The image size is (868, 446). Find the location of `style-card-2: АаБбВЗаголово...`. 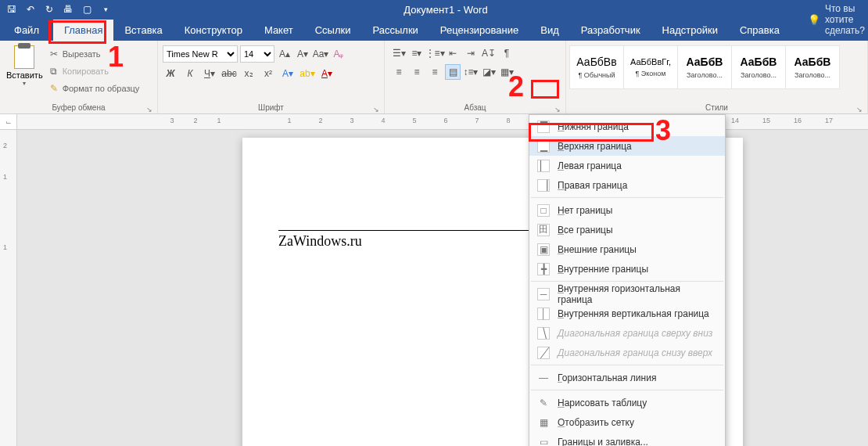

style-card-2: АаБбВЗаголово... is located at coordinates (705, 67).